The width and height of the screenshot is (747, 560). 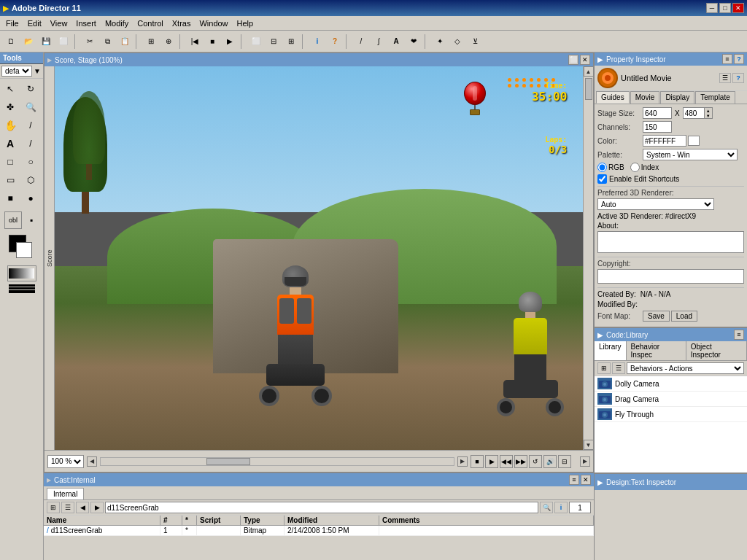 I want to click on menu-control: Control, so click(x=150, y=23).